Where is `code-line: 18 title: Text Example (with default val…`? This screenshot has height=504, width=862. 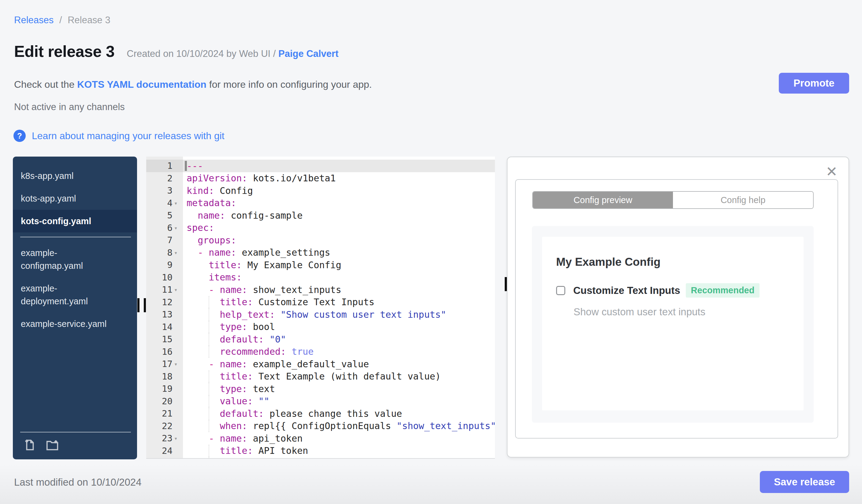 code-line: 18 title: Text Example (with default val… is located at coordinates (321, 377).